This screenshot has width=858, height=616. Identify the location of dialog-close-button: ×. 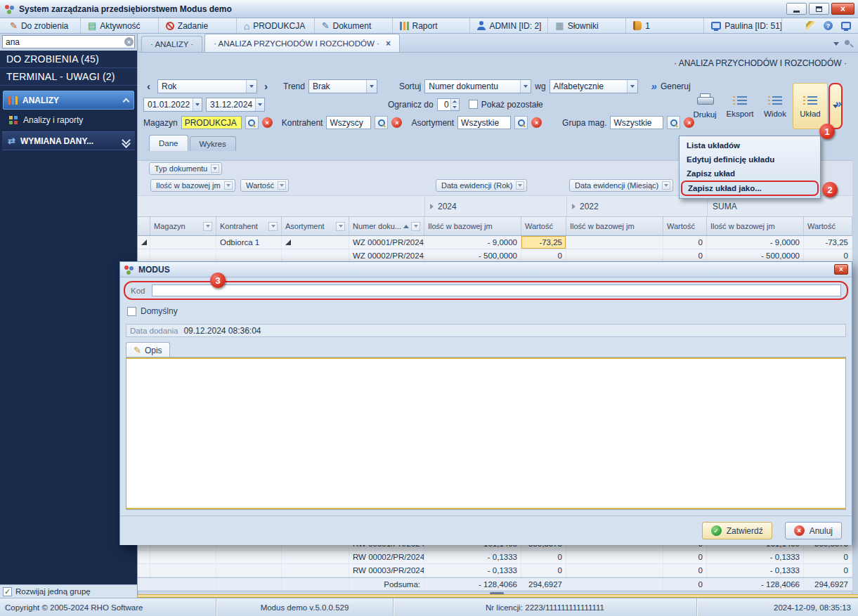
(841, 270).